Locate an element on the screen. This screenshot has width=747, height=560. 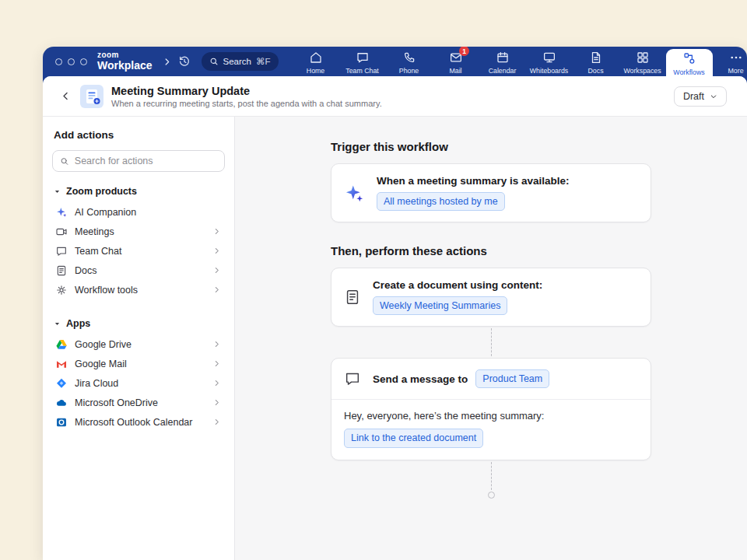
onedrive-icon is located at coordinates (61, 403).